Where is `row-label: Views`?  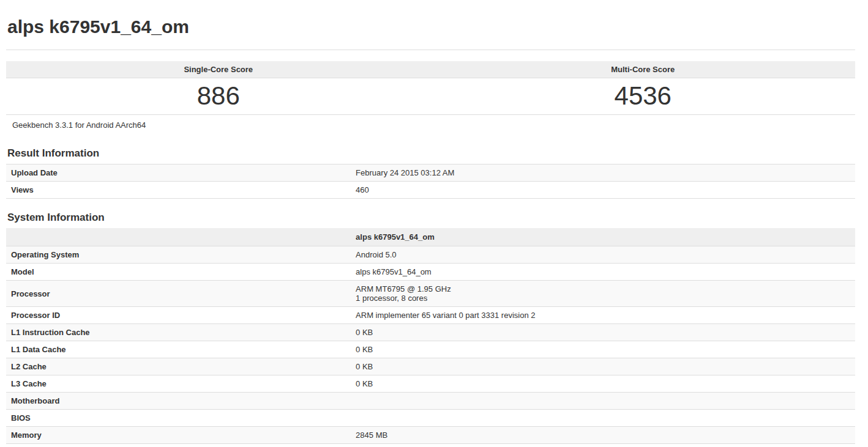 row-label: Views is located at coordinates (179, 190).